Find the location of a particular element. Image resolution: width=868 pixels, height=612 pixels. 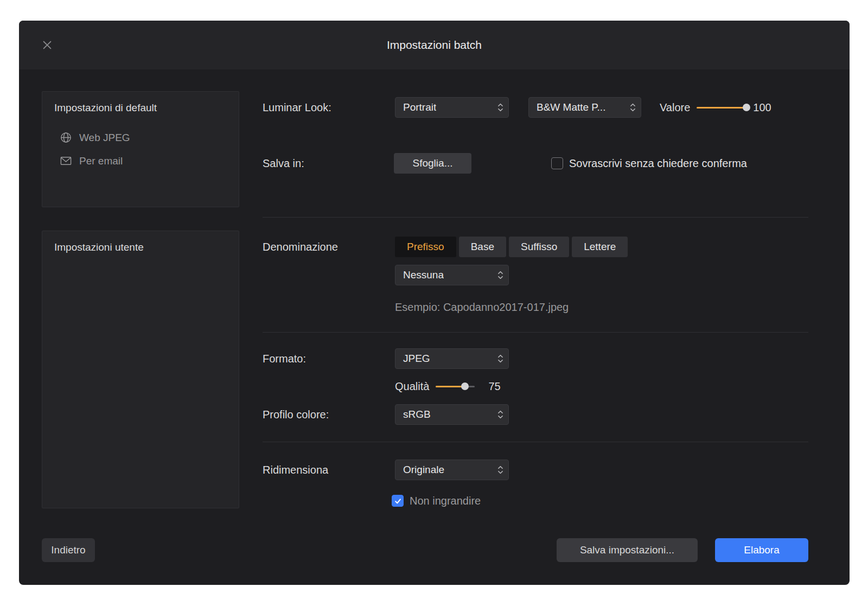

overwrite-check-row: Sovrascrivi senza chiedere conferma is located at coordinates (649, 163).